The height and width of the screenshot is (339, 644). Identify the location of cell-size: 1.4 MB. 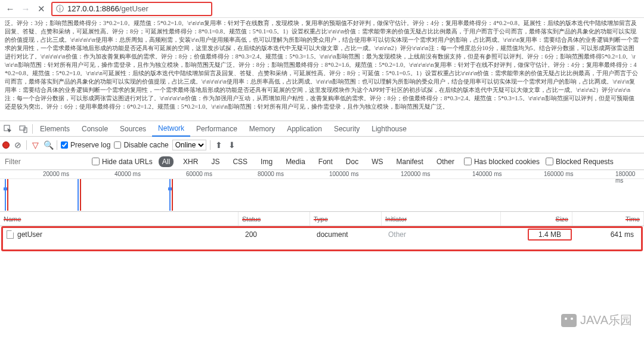
(540, 235).